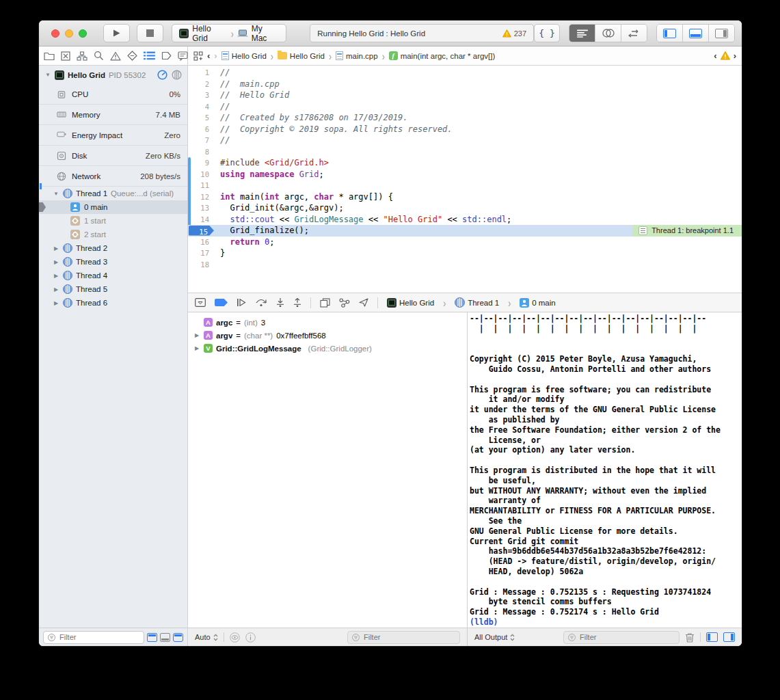 This screenshot has width=780, height=700. I want to click on step-into-button, so click(280, 302).